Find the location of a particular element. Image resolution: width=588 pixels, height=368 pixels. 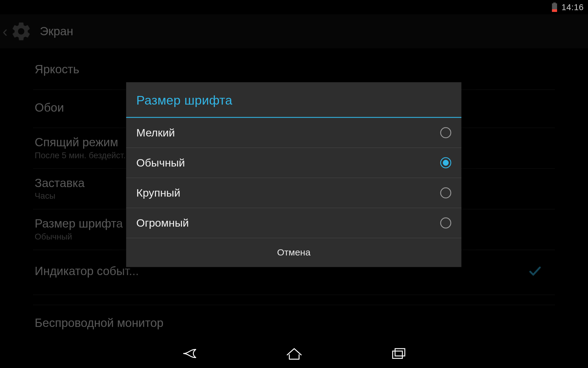

home-button is located at coordinates (294, 355).